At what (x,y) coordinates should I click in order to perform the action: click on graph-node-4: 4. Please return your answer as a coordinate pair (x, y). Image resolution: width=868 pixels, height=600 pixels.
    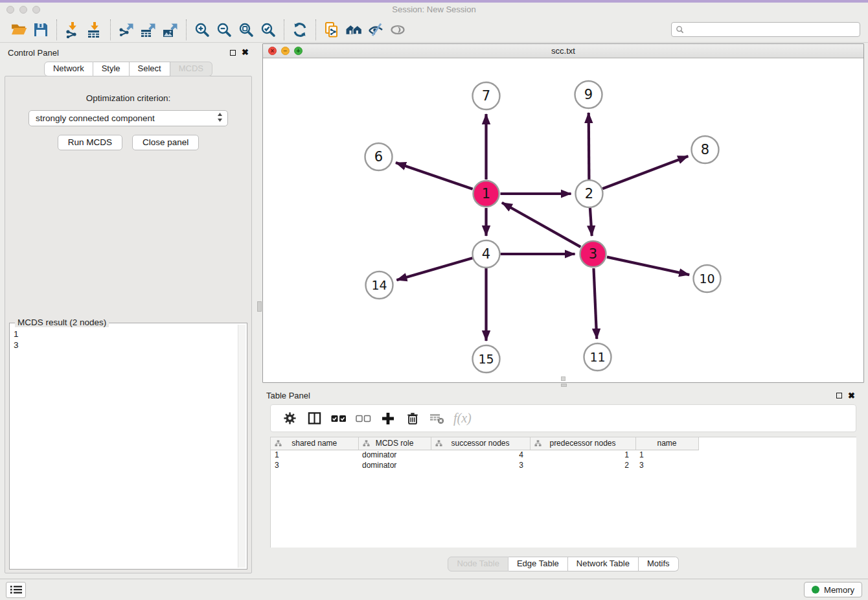
    Looking at the image, I should click on (486, 254).